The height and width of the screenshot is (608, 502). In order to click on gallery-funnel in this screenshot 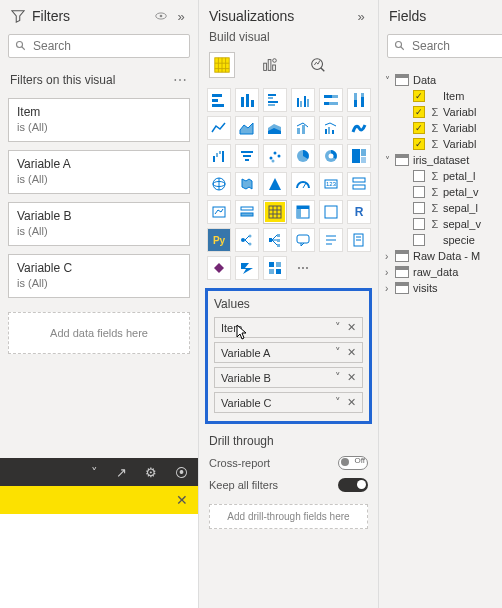, I will do `click(247, 156)`.